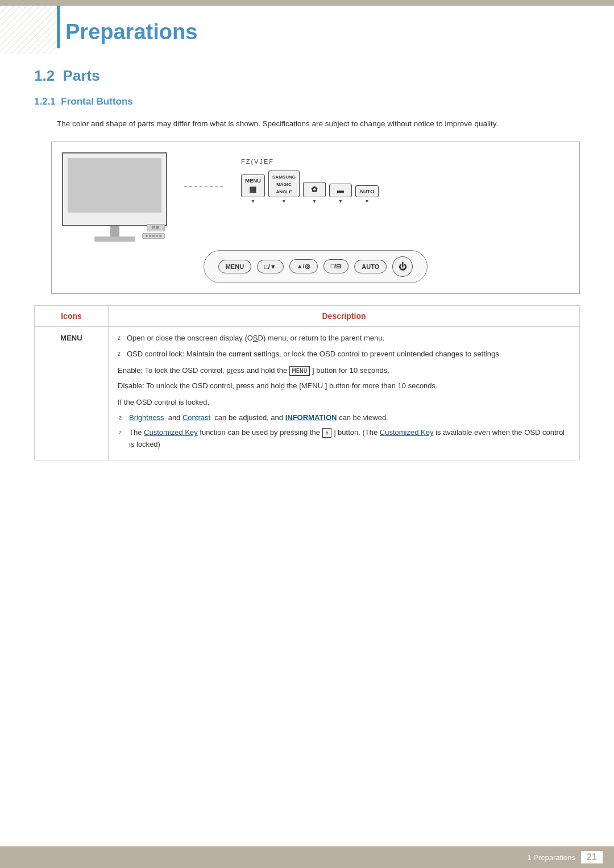 This screenshot has height=868, width=614. What do you see at coordinates (592, 857) in the screenshot?
I see `footer-page-number: 21` at bounding box center [592, 857].